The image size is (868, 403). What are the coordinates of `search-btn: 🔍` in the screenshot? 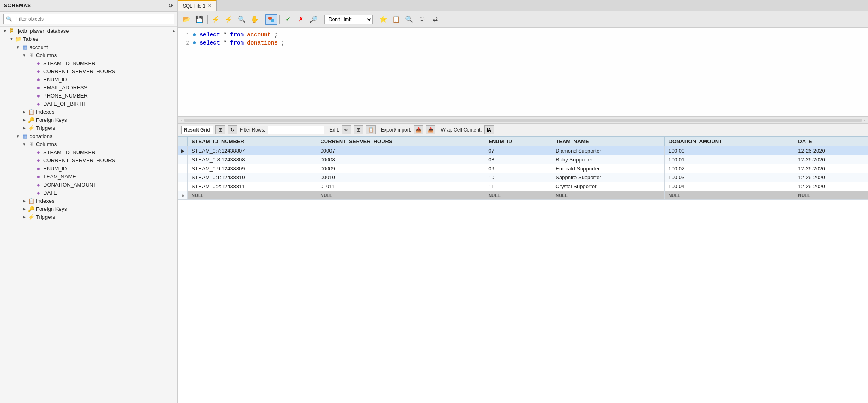 It's located at (409, 19).